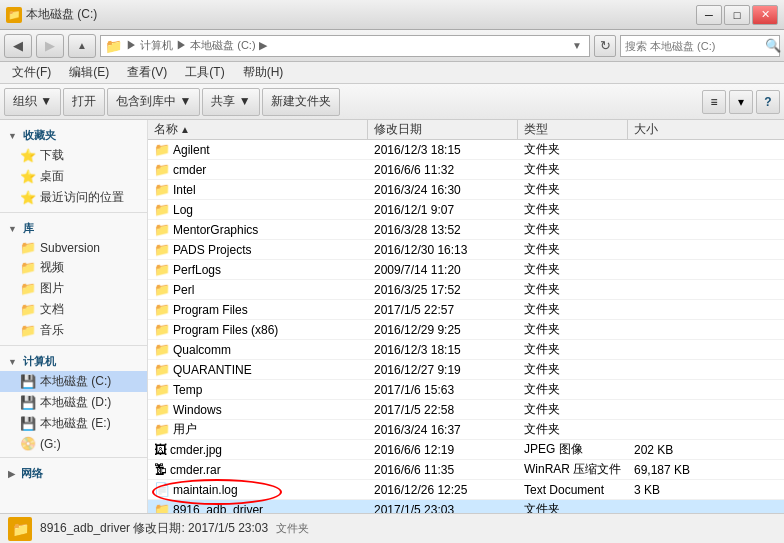 The height and width of the screenshot is (543, 784). Describe the element at coordinates (28, 382) in the screenshot. I see `c-drive-icon: 💾` at that location.